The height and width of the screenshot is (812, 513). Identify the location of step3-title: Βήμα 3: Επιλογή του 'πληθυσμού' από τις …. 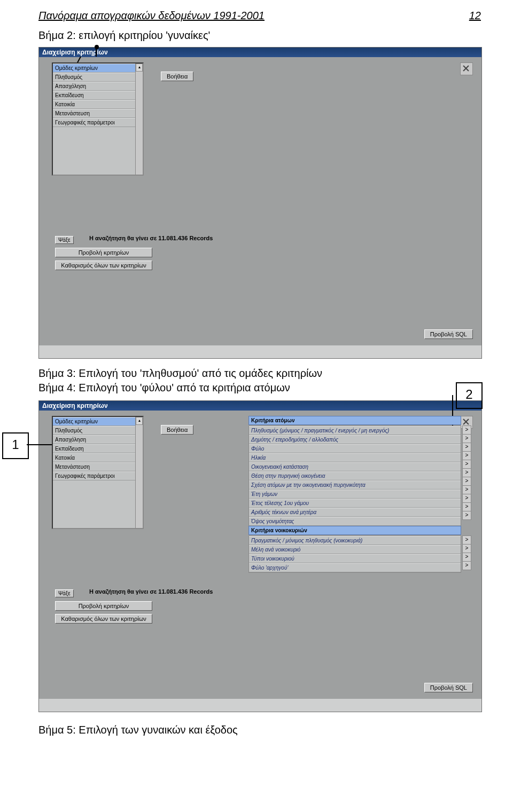
(276, 374).